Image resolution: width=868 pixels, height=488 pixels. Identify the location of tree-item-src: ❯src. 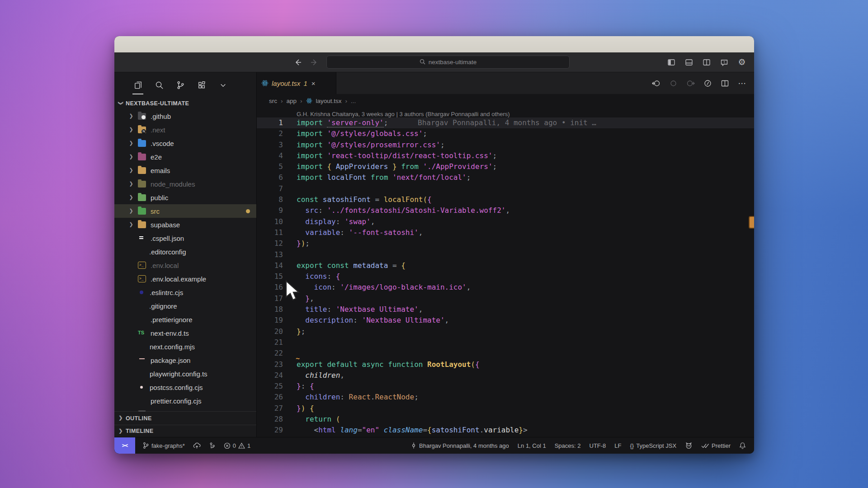
(185, 211).